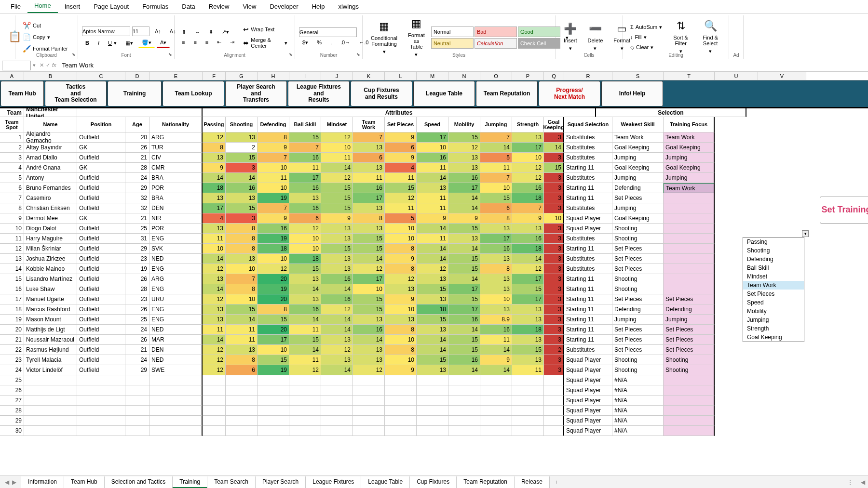  What do you see at coordinates (158, 31) in the screenshot?
I see `increase-font-button: A↑` at bounding box center [158, 31].